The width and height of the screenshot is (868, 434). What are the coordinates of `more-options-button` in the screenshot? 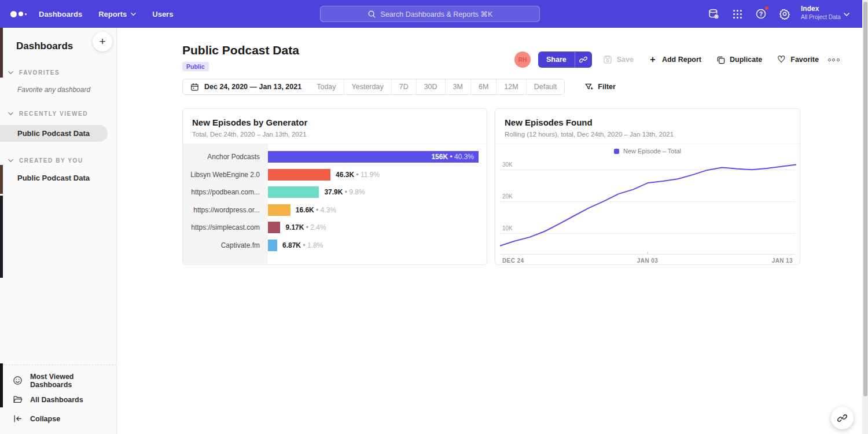 It's located at (834, 60).